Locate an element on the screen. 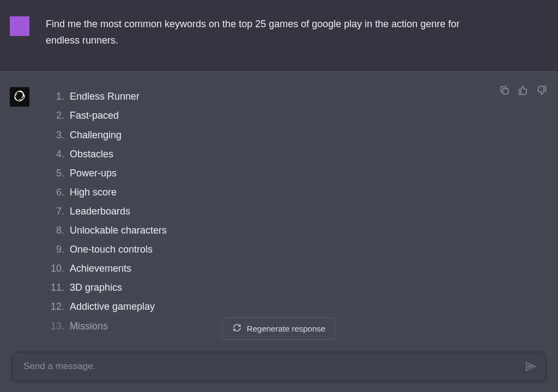 The width and height of the screenshot is (558, 392). list-item: Unlockable characters is located at coordinates (297, 231).